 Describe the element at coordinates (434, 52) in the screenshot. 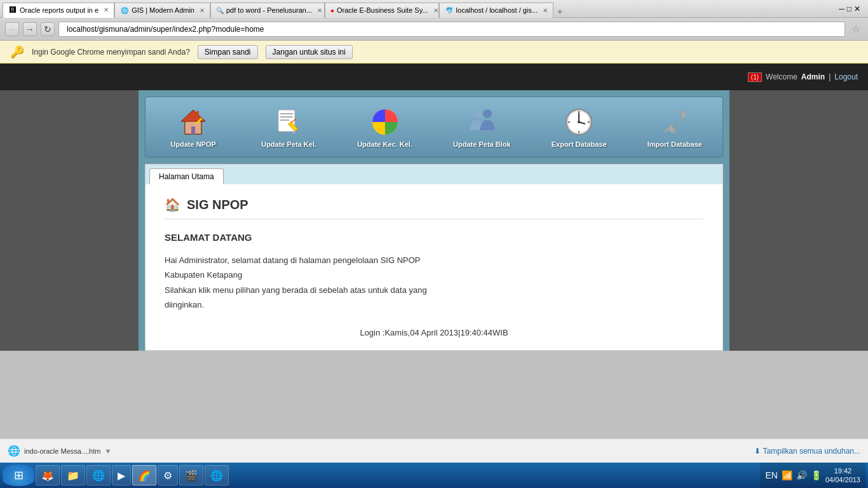

I see `password-bar: 🔑 Ingin Google Chrome menyimpan sandi An…` at that location.